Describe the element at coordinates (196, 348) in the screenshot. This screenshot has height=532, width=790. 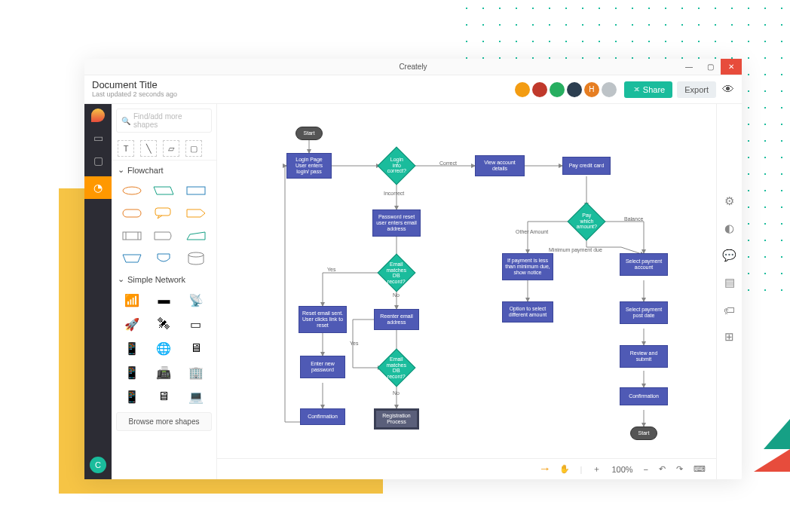
I see `shape-monitor: 🖥` at that location.